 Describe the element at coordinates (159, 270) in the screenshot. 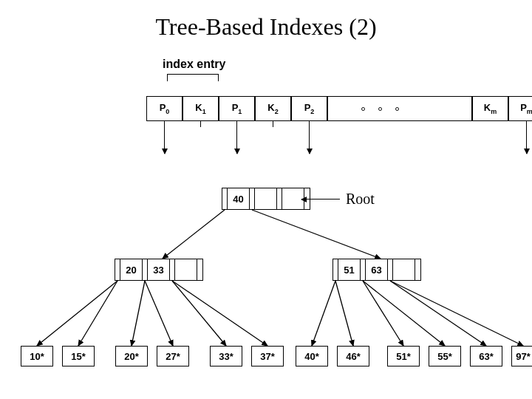

I see `internal-left-node: 20 33` at that location.